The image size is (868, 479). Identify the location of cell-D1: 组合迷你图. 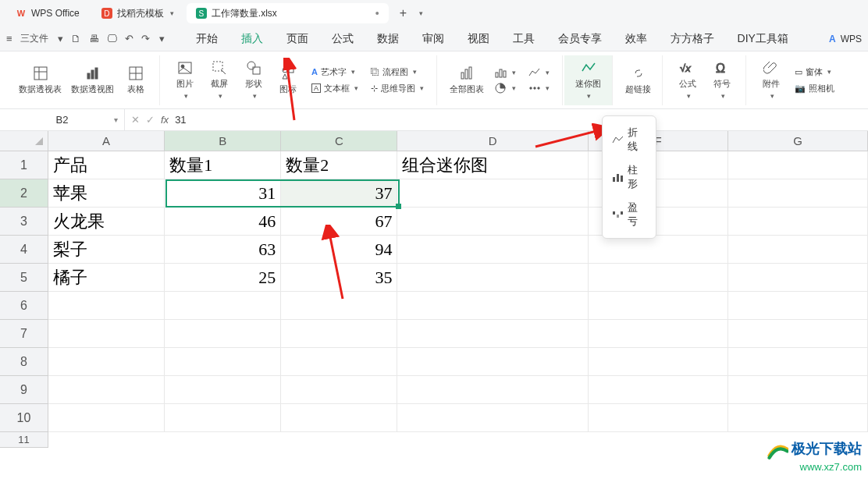
(493, 165).